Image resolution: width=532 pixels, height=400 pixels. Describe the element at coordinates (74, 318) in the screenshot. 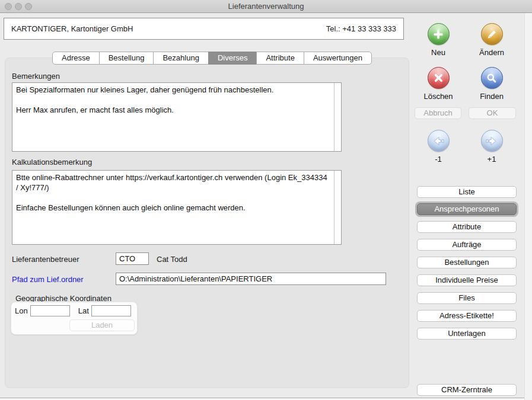

I see `geo-group: Lon Lat Laden` at that location.